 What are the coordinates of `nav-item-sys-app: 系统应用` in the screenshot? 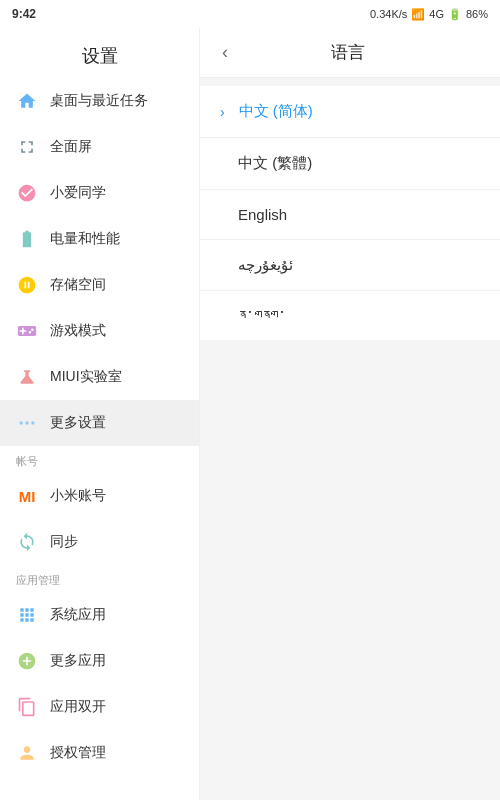 It's located at (100, 615).